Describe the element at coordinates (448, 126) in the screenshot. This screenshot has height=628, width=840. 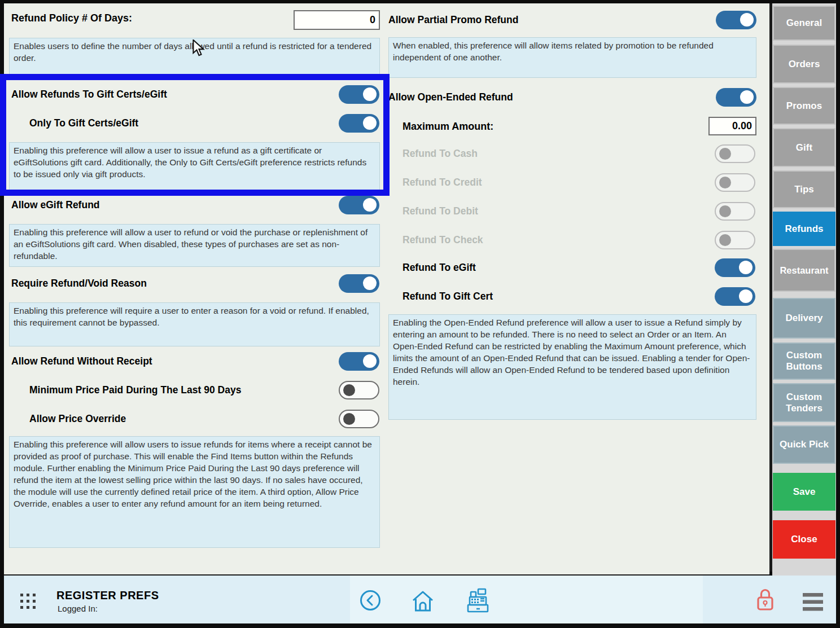
I see `maximum-amount-label: Maximum Amount:` at that location.